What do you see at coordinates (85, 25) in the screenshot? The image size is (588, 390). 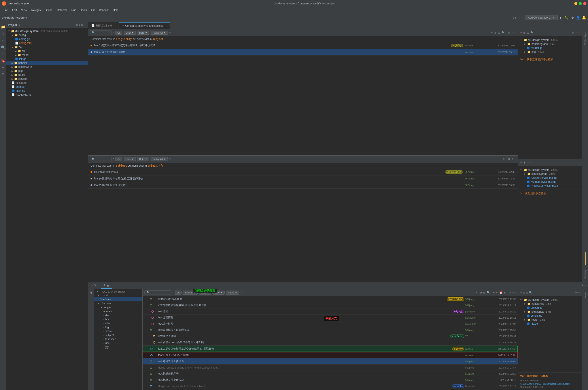 I see `panel-close-icon: −` at bounding box center [85, 25].